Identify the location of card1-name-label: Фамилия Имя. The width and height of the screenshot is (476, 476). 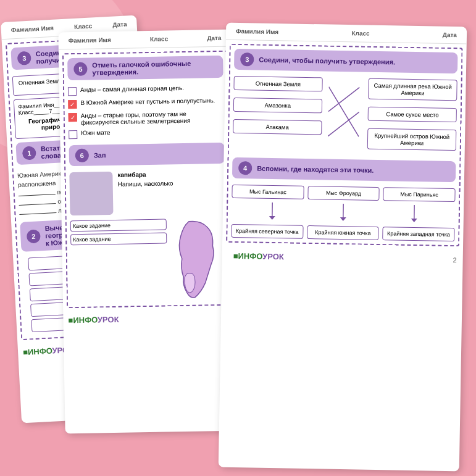
(33, 30).